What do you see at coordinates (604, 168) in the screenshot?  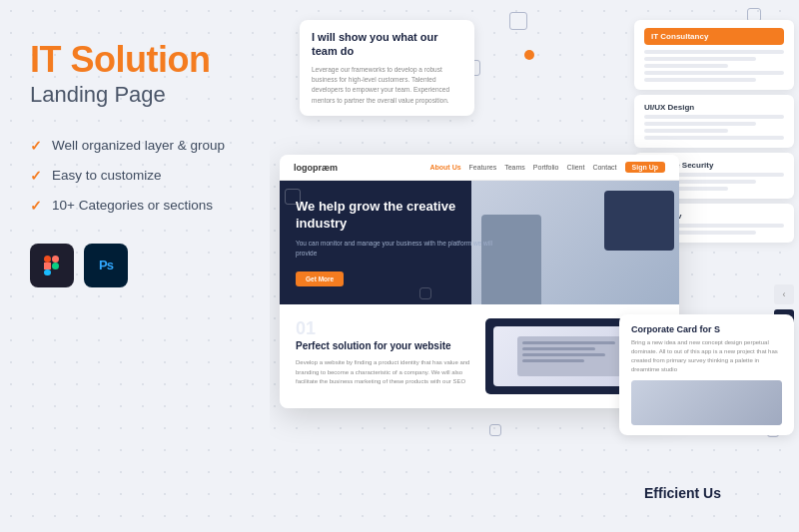 I see `nav-link-contact: Contact` at bounding box center [604, 168].